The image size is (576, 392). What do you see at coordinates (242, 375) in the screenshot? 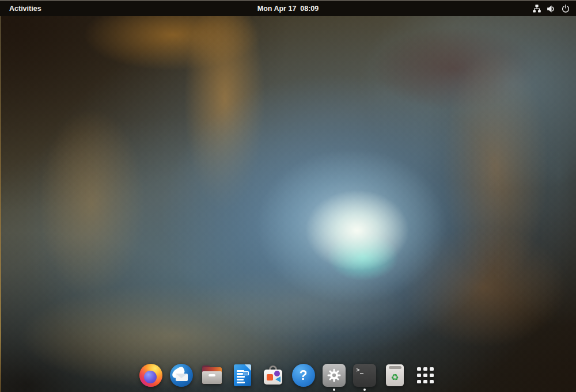
I see `dock-item-libreoffice-writer` at bounding box center [242, 375].